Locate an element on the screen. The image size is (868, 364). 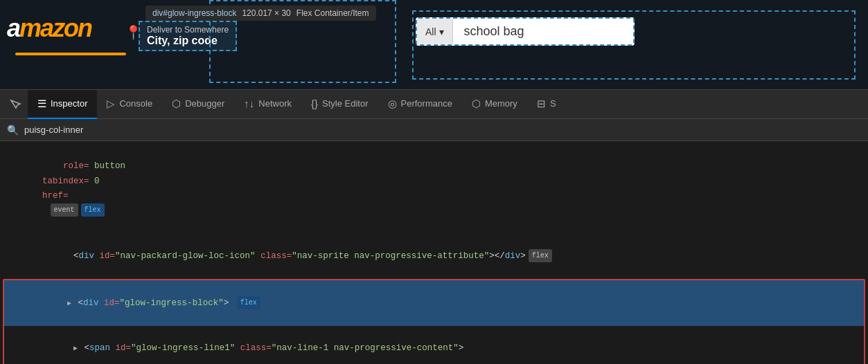
html-line-span1-open: ▶ <span id="glow-ingress-line1" class="n… is located at coordinates (434, 345).